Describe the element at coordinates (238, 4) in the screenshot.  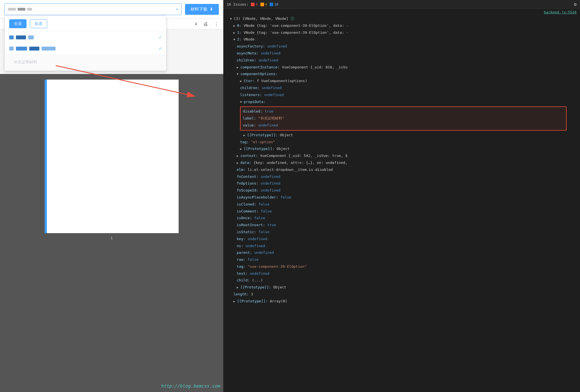
I see `issues-label: 18 Issues:` at that location.